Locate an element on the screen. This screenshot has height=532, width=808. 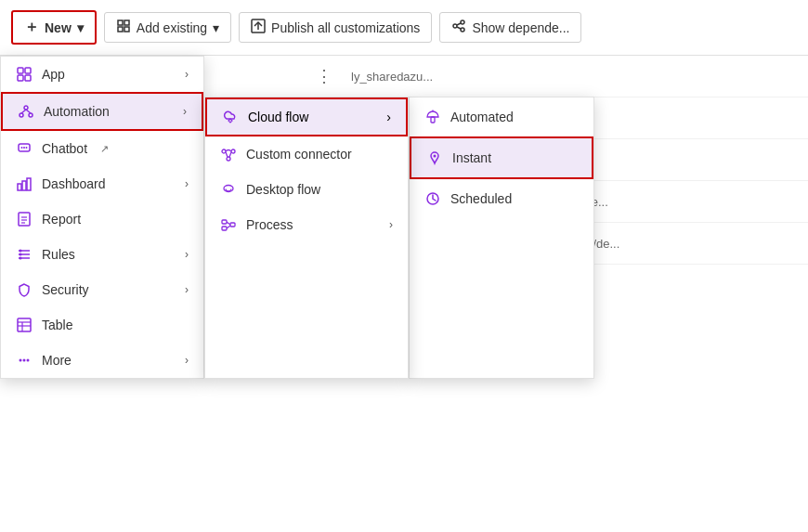
cloud-flow-header: Cloud flow › is located at coordinates (306, 117).